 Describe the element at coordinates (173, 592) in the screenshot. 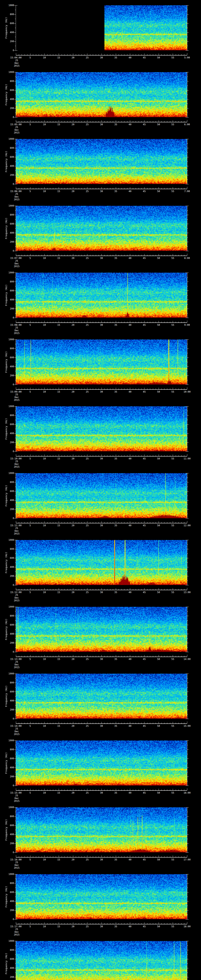

I see `x-tick-label: 55` at that location.